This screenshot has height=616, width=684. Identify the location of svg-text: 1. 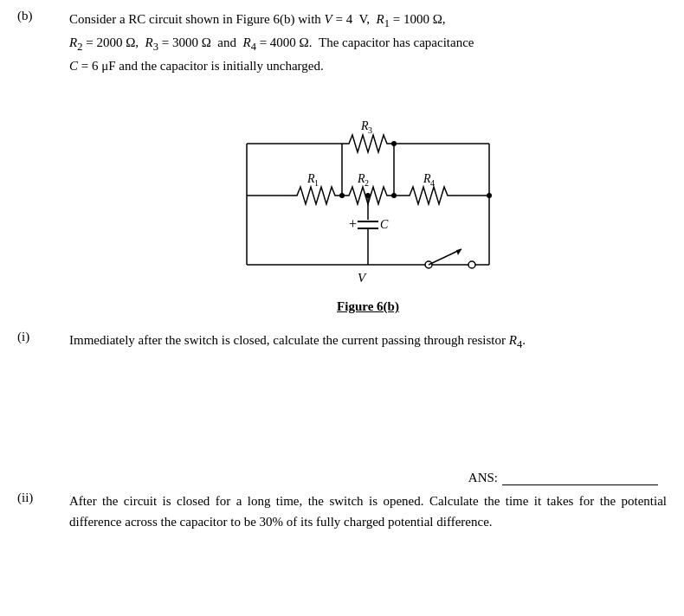
(317, 183).